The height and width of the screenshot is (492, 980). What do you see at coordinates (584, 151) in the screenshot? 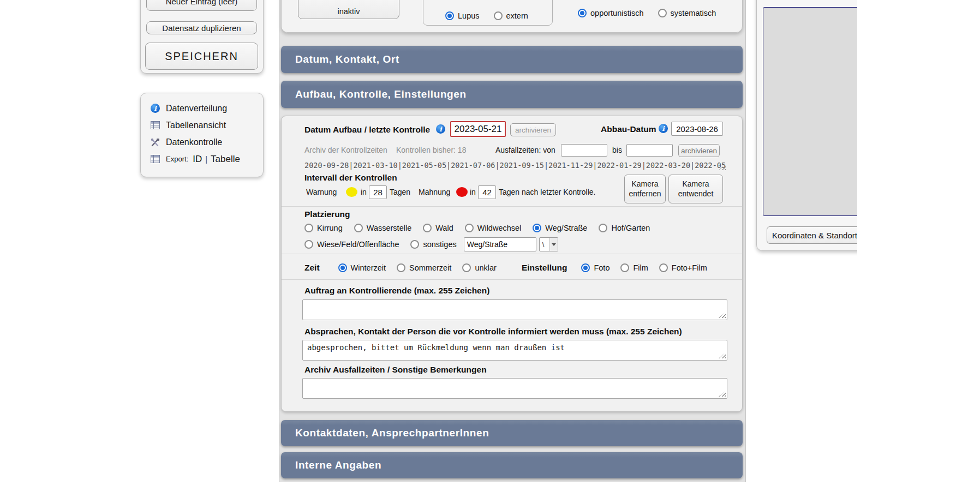
I see `downtime-from-input` at bounding box center [584, 151].